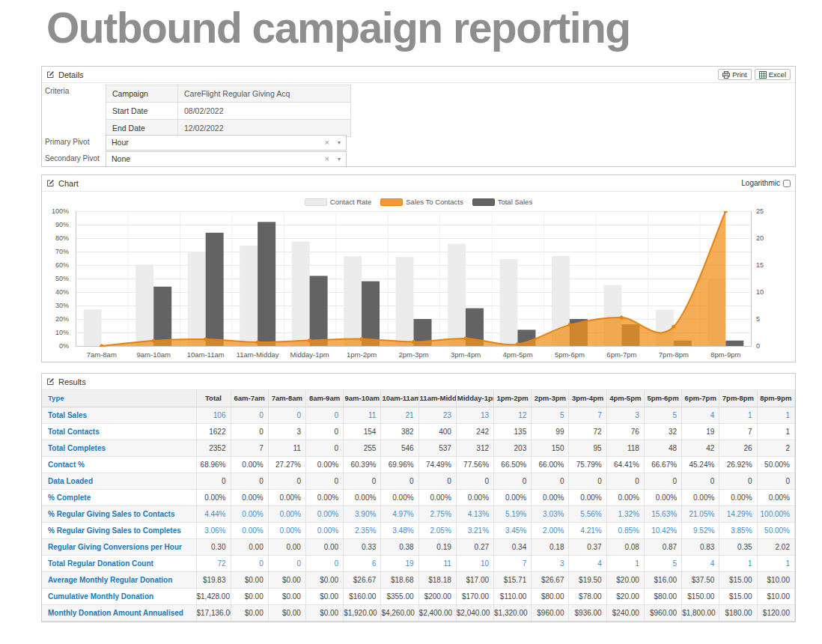 The width and height of the screenshot is (822, 644). What do you see at coordinates (400, 464) in the screenshot?
I see `cell: 69.96%` at bounding box center [400, 464].